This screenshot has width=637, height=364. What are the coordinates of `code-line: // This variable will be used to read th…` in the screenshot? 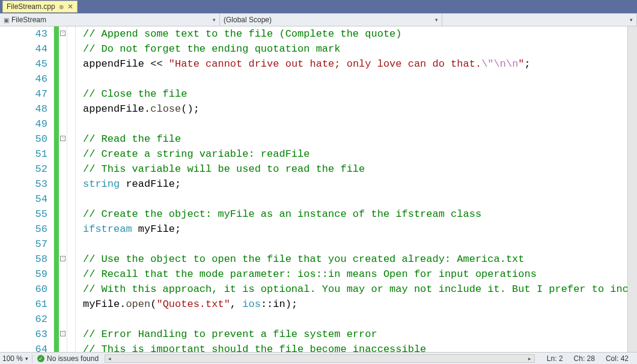 It's located at (355, 169).